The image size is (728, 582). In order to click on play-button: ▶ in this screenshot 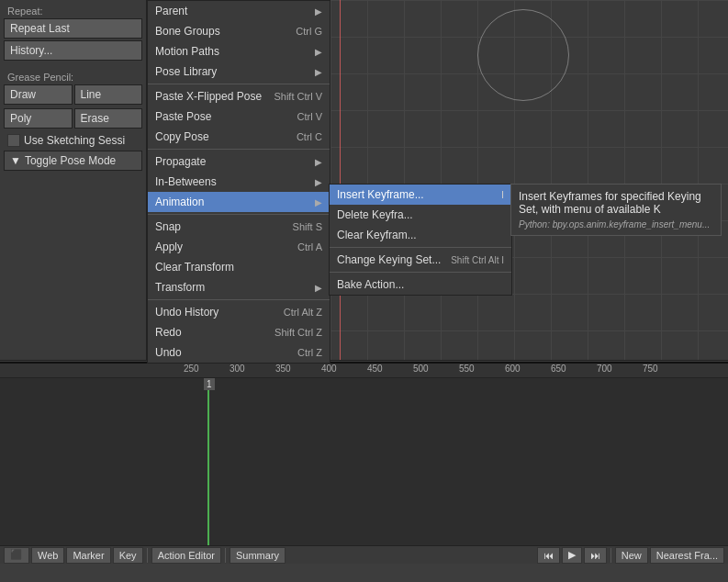, I will do `click(572, 555)`.